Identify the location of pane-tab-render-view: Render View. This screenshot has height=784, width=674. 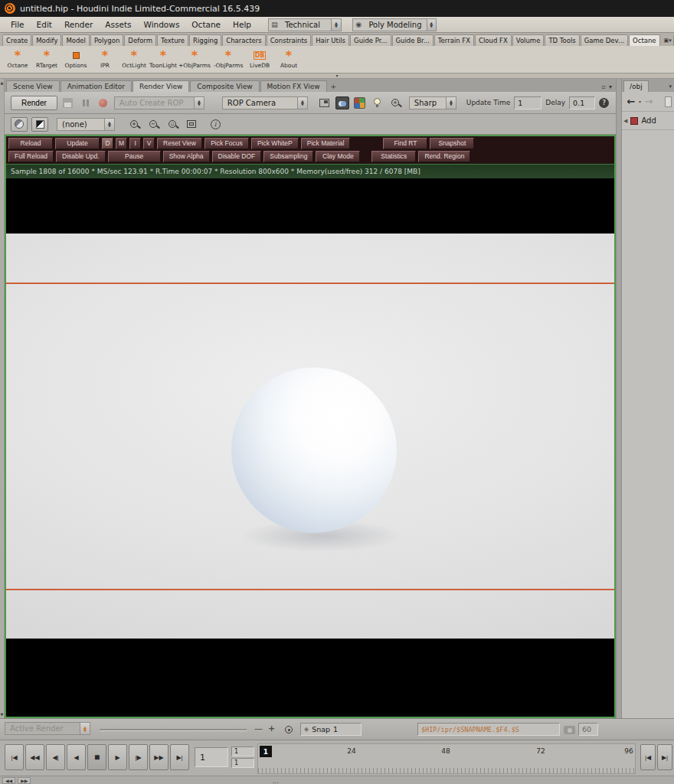
(161, 86).